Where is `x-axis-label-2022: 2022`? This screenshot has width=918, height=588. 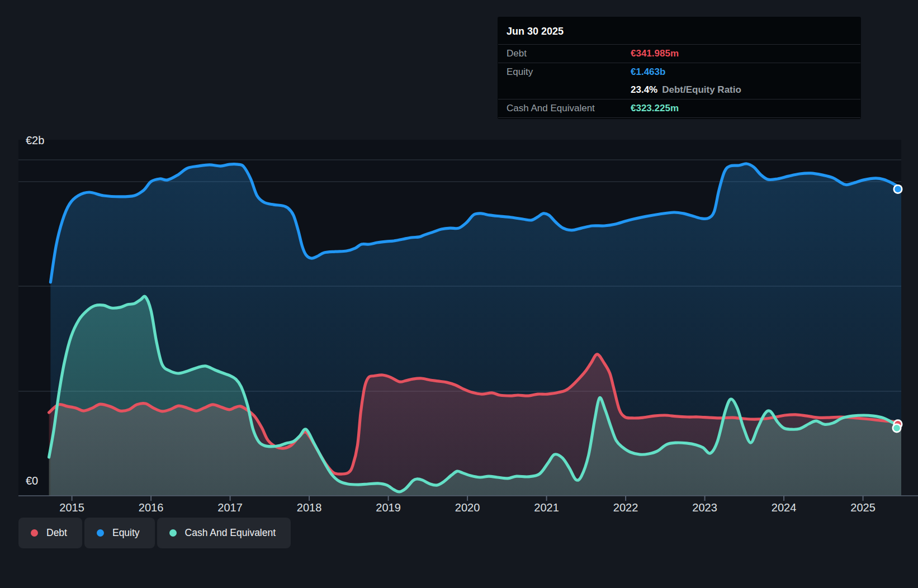
x-axis-label-2022: 2022 is located at coordinates (626, 508).